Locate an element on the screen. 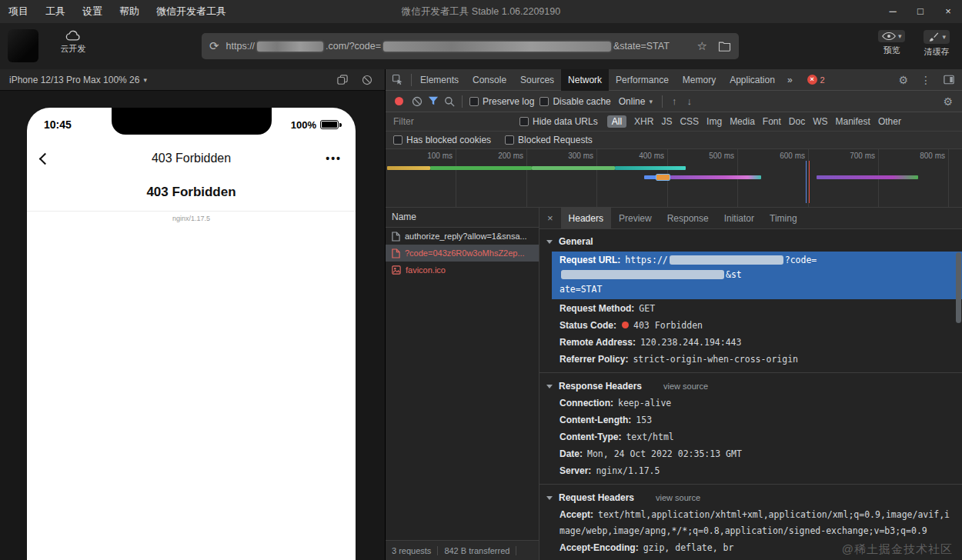 The height and width of the screenshot is (560, 962). tick-label: 700 ms is located at coordinates (863, 155).